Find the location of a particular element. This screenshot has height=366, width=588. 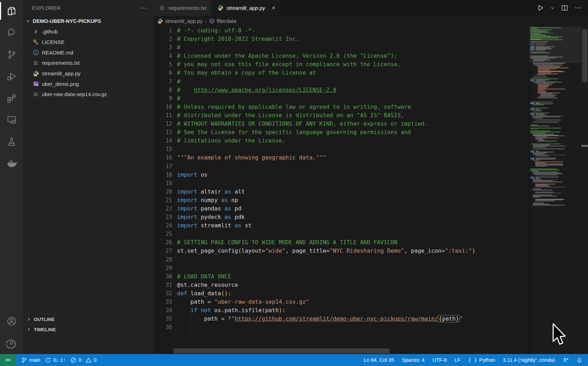

breadcrumb-file: streamlit_app.py is located at coordinates (180, 21).